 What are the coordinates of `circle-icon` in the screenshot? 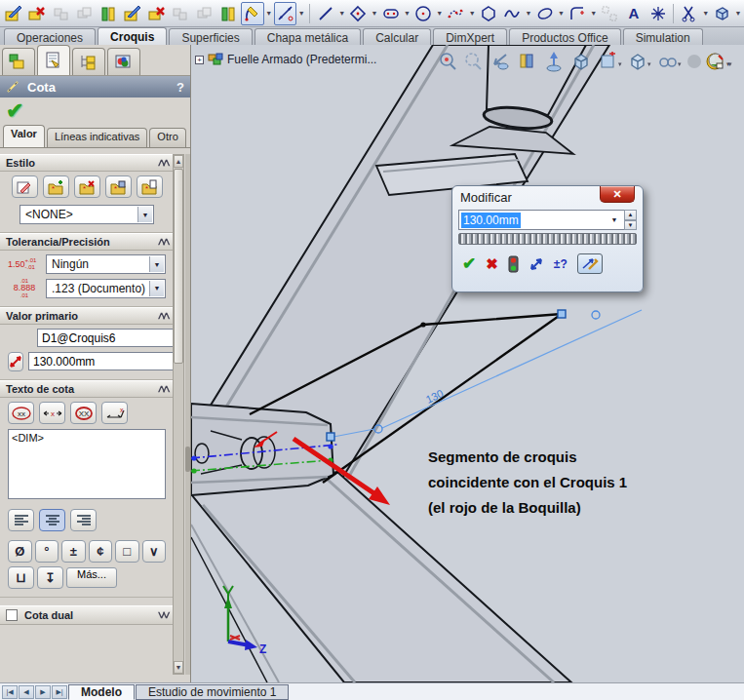 It's located at (423, 14).